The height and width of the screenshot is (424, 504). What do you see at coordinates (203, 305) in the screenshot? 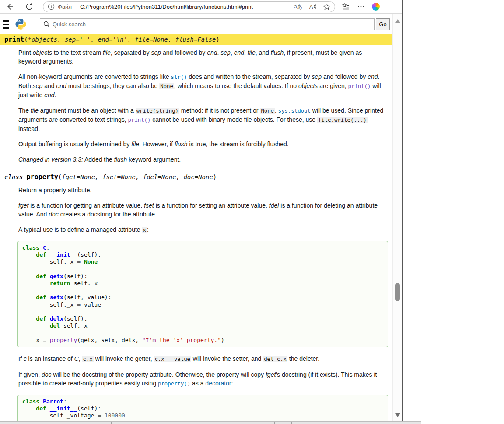
I see `code-line: self._x = value` at bounding box center [203, 305].